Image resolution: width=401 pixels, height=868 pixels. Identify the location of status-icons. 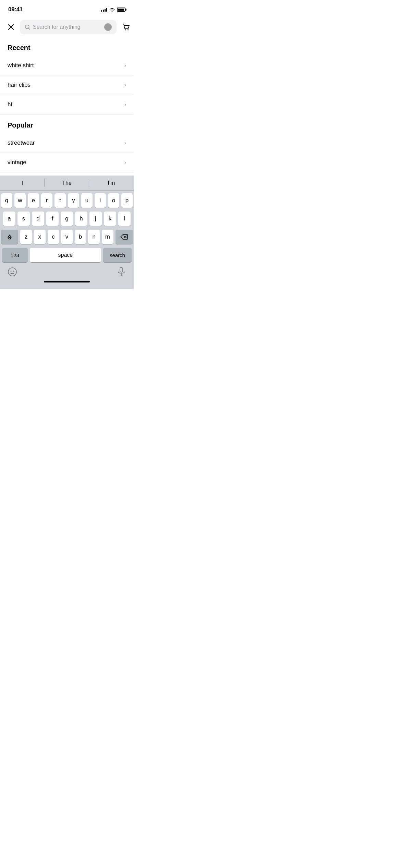
(113, 10).